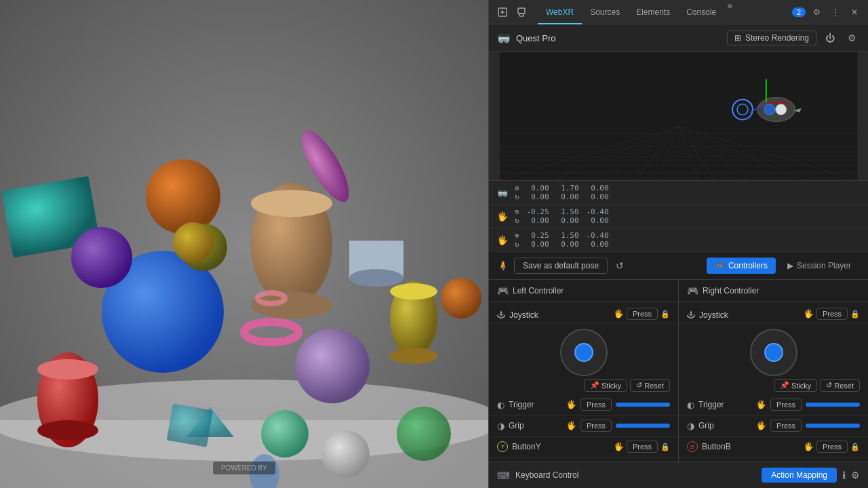 The height and width of the screenshot is (488, 868). What do you see at coordinates (678, 240) in the screenshot?
I see `pose-row-right: 🖐 ⊕ 0.25 1.50 -0.40 ↻ 0.00 0.00 0.00` at bounding box center [678, 240].